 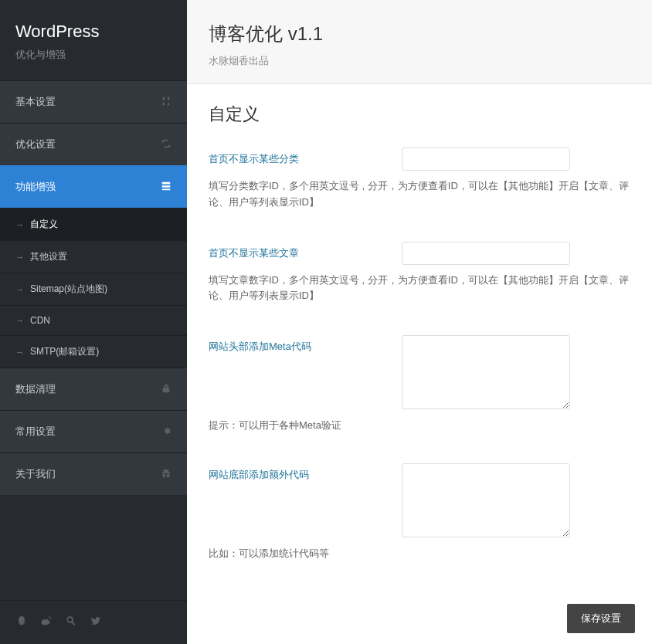 What do you see at coordinates (166, 145) in the screenshot?
I see `repeat-icon` at bounding box center [166, 145].